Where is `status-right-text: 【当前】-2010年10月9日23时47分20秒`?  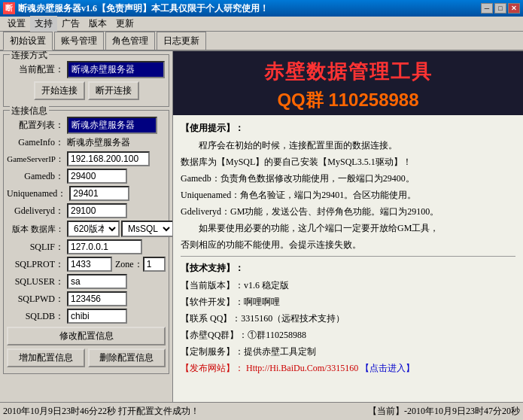 status-right-text: 【当前】-2010年10月9日23时47分20秒 is located at coordinates (444, 411).